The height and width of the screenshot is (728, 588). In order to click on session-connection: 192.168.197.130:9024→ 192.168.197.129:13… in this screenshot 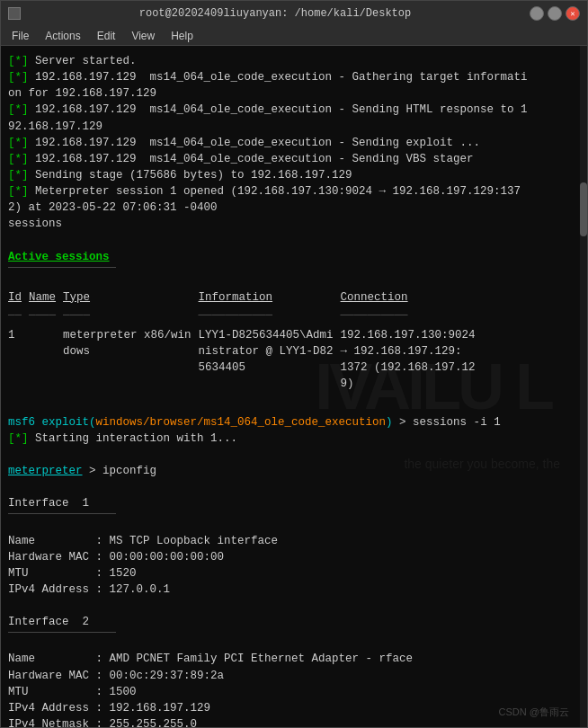, I will do `click(412, 360)`.